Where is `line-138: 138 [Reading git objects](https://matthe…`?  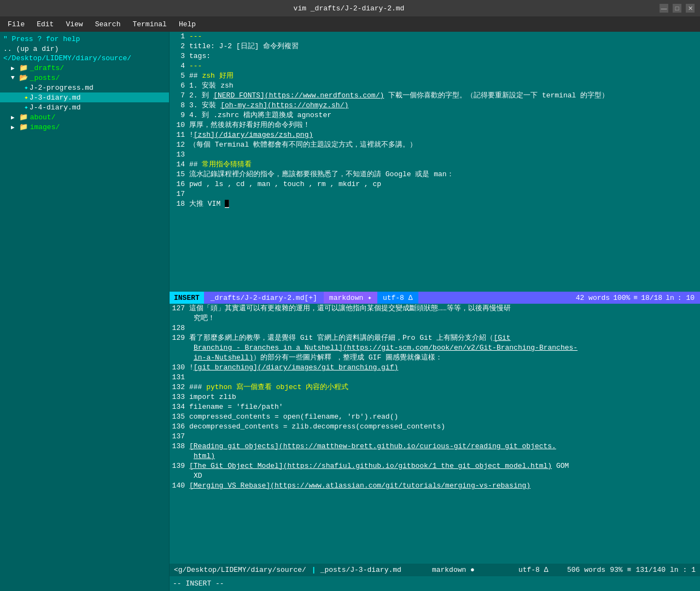 line-138: 138 [Reading git objects](https://matthe… is located at coordinates (435, 447).